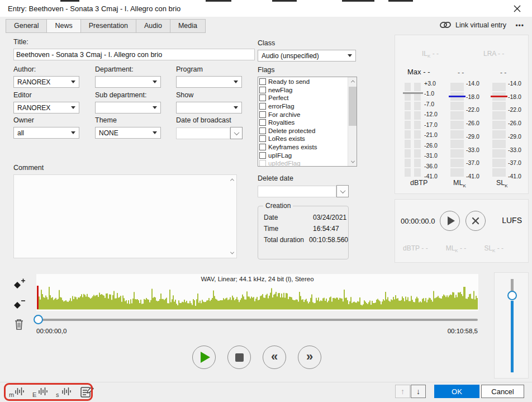 Image resolution: width=532 pixels, height=402 pixels. I want to click on title-input, so click(134, 55).